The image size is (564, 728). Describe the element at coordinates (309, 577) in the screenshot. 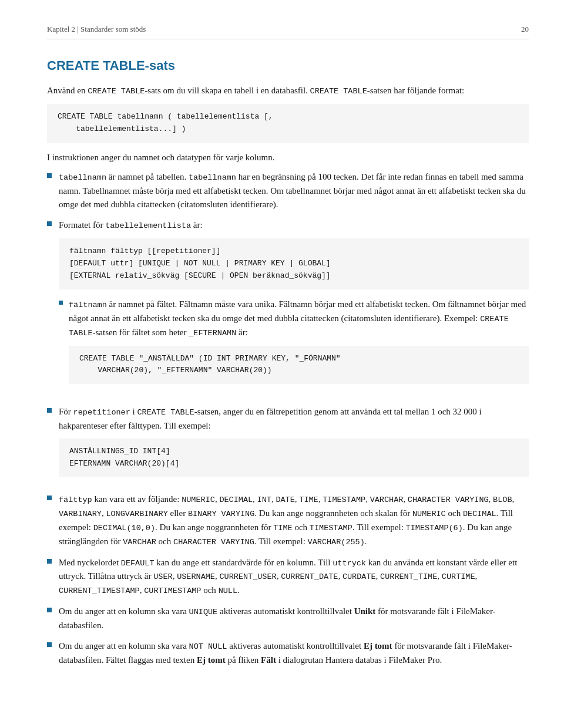

I see `code-current-date: CURRENT_DATE` at that location.